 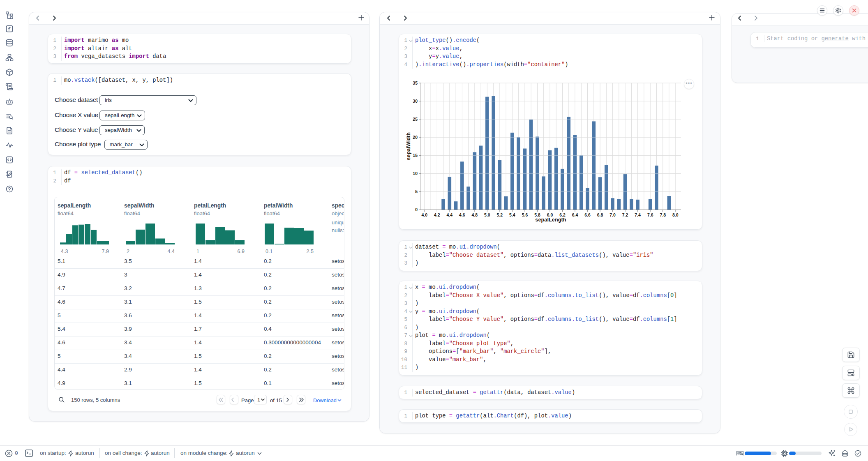 What do you see at coordinates (588, 215) in the screenshot?
I see `svg-text: 6.6` at bounding box center [588, 215].